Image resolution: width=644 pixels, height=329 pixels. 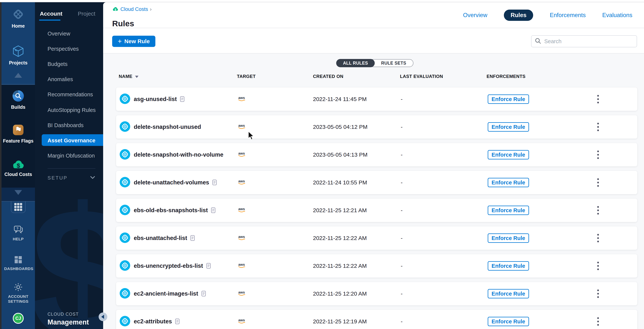 I want to click on module-eyebrow: CLOUD COST, so click(x=68, y=314).